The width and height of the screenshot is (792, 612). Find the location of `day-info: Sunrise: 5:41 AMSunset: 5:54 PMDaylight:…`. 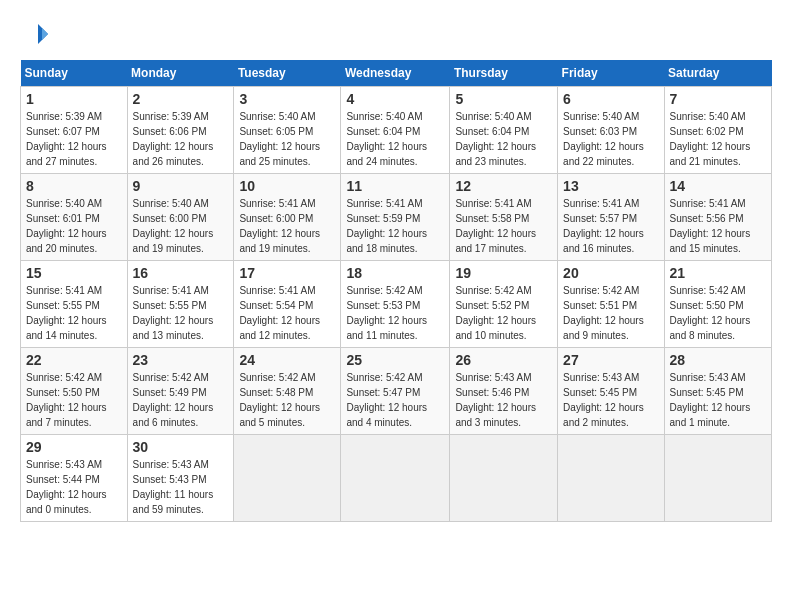

day-info: Sunrise: 5:41 AMSunset: 5:54 PMDaylight:… is located at coordinates (287, 313).